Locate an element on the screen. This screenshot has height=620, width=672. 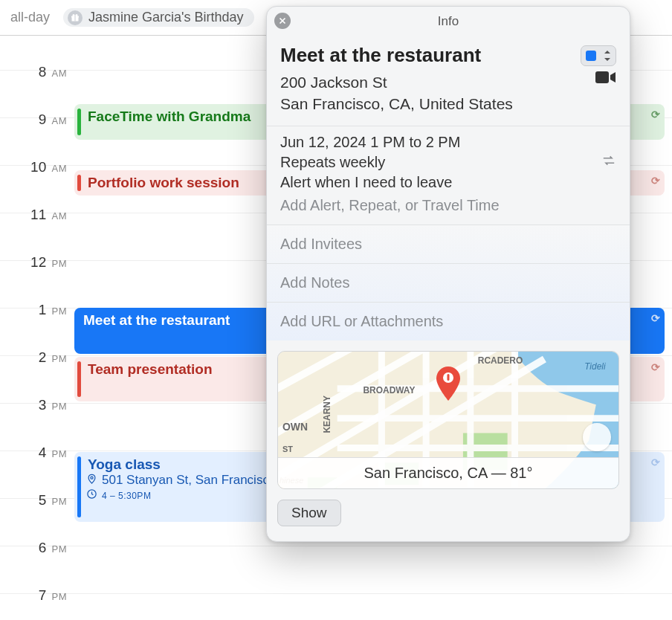
placeholders-group: Add Invitees Add Notes Add URL or Attach… is located at coordinates (448, 282).